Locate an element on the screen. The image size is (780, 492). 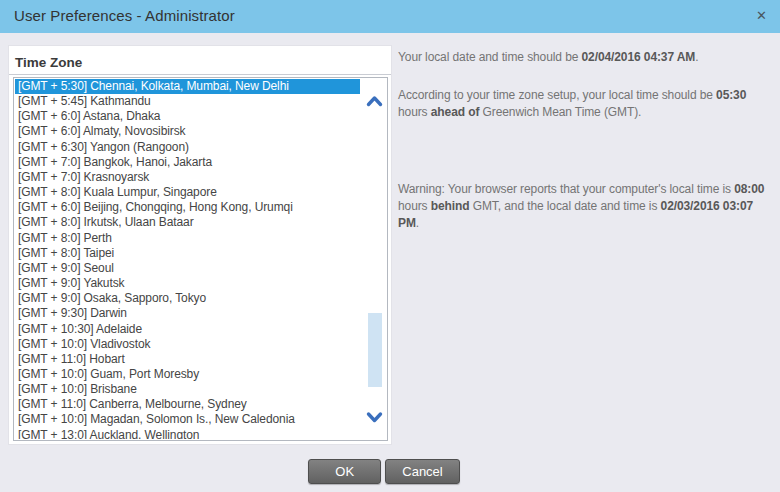
timezone-option: [GMT + 13:0] Auckland, Wellington is located at coordinates (188, 434).